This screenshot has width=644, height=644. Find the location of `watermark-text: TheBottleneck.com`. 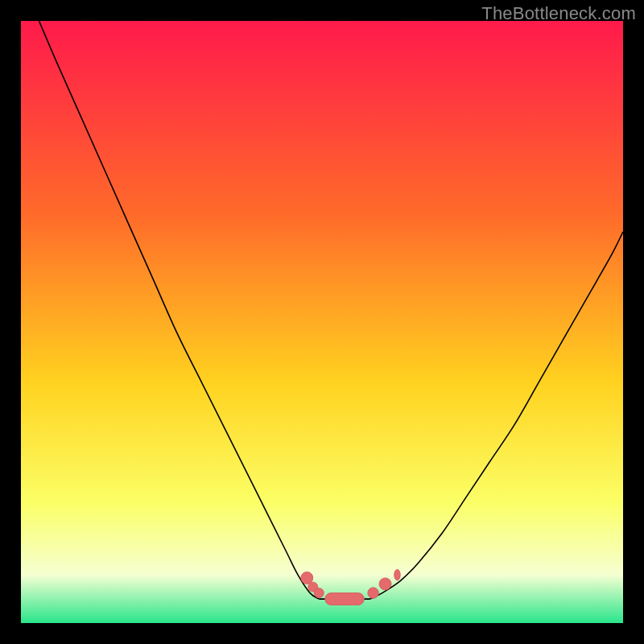

watermark-text: TheBottleneck.com is located at coordinates (559, 14).